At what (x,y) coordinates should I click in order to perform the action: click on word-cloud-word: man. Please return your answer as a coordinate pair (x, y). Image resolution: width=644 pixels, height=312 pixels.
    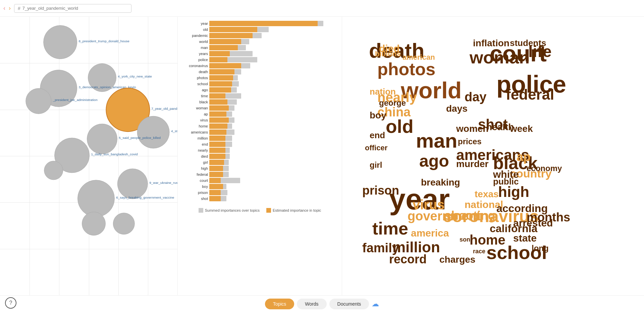
    Looking at the image, I should click on (437, 141).